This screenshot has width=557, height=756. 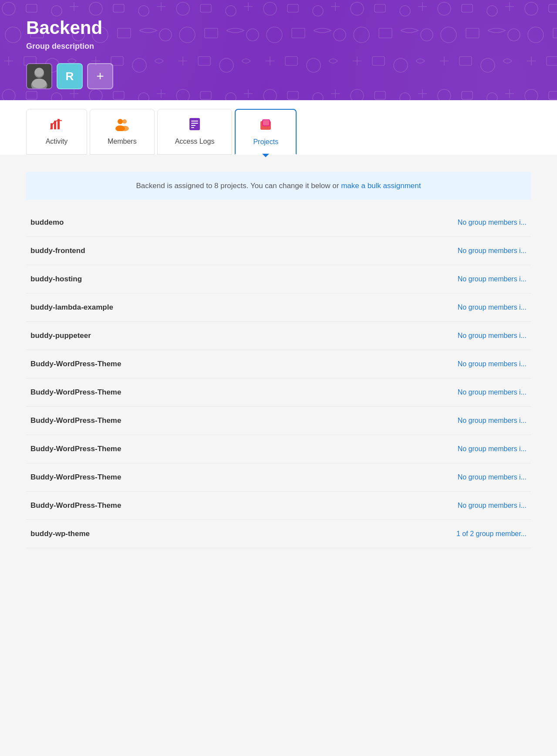 I want to click on info-banner: Backend is assigned to 8 projects. You c…, so click(x=279, y=186).